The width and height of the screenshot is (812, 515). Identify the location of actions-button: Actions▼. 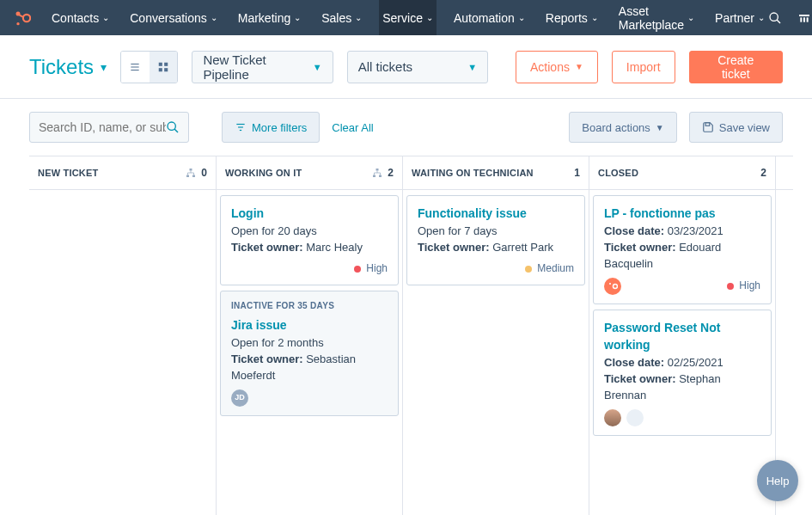
(557, 67).